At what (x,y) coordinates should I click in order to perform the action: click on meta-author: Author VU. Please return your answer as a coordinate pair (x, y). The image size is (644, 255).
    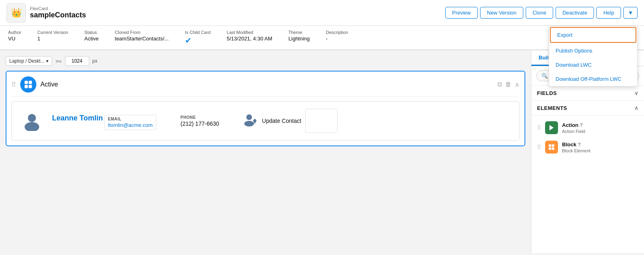
    Looking at the image, I should click on (15, 36).